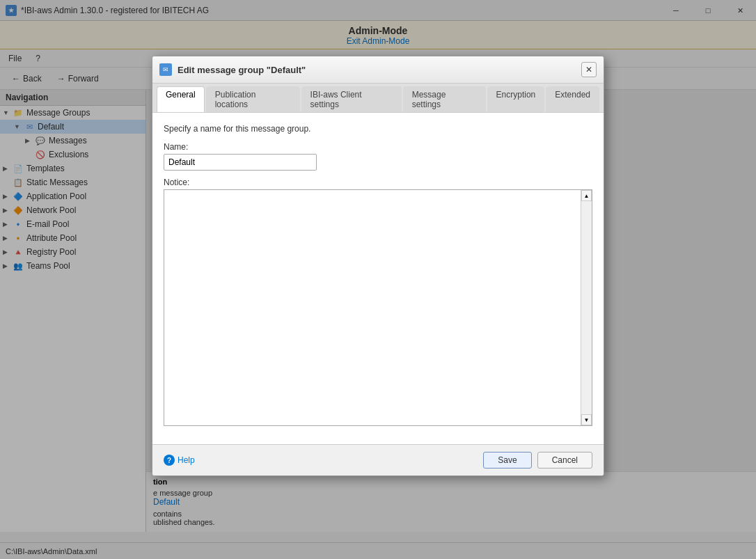 The width and height of the screenshot is (756, 559). What do you see at coordinates (517, 99) in the screenshot?
I see `tab-encryption: Encryption` at bounding box center [517, 99].